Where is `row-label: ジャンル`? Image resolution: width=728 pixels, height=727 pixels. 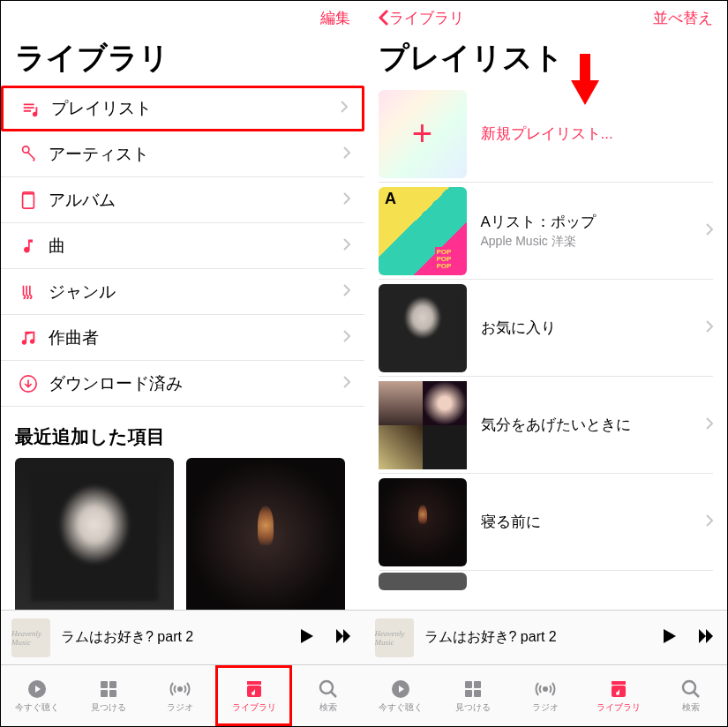
row-label: ジャンル is located at coordinates (192, 292).